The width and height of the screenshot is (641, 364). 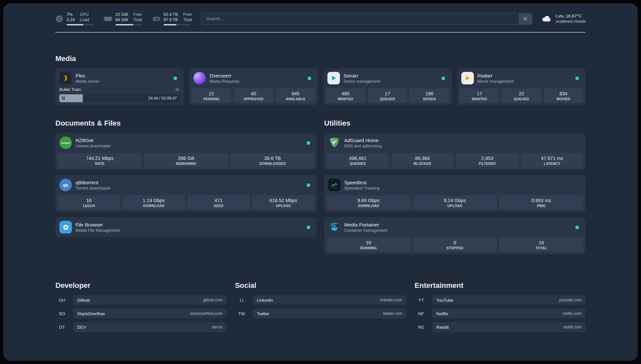 I want to click on stat-block: 17 WANTED, so click(x=479, y=96).